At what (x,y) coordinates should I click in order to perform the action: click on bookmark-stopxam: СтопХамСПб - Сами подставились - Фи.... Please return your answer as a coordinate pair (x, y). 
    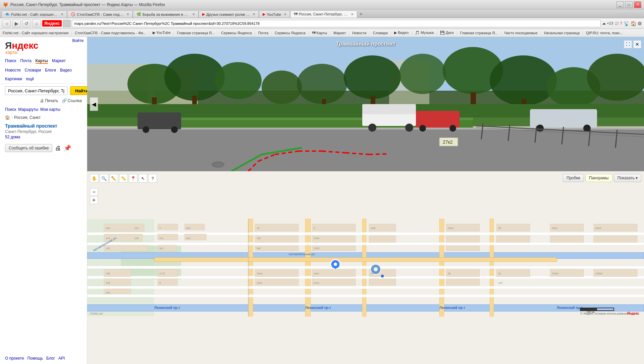
    Looking at the image, I should click on (111, 33).